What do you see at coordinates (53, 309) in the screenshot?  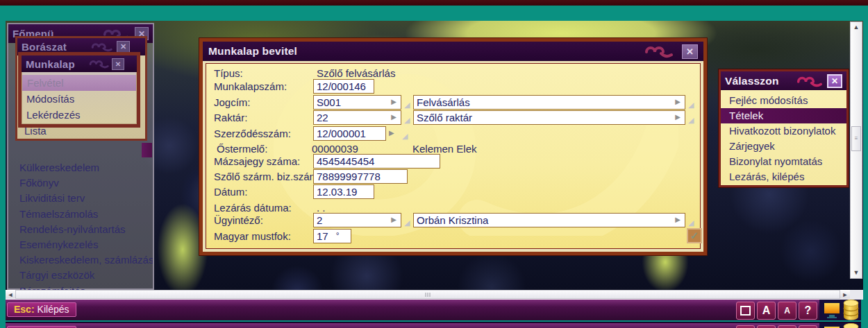 I see `esc-action-label: Kilépés` at bounding box center [53, 309].